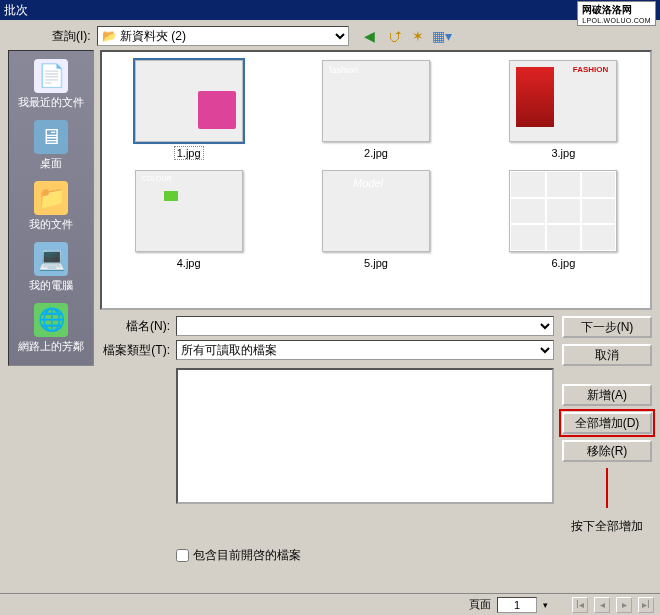  Describe the element at coordinates (418, 36) in the screenshot. I see `new-folder-icon: ✶` at that location.